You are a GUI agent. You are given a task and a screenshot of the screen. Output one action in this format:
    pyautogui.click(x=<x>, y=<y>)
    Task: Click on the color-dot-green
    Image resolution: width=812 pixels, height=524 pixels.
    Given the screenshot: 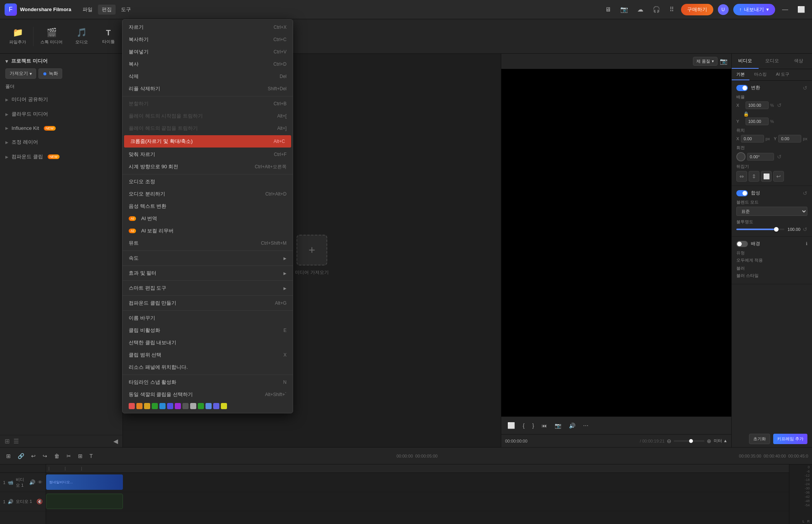 What is the action you would take?
    pyautogui.click(x=155, y=406)
    